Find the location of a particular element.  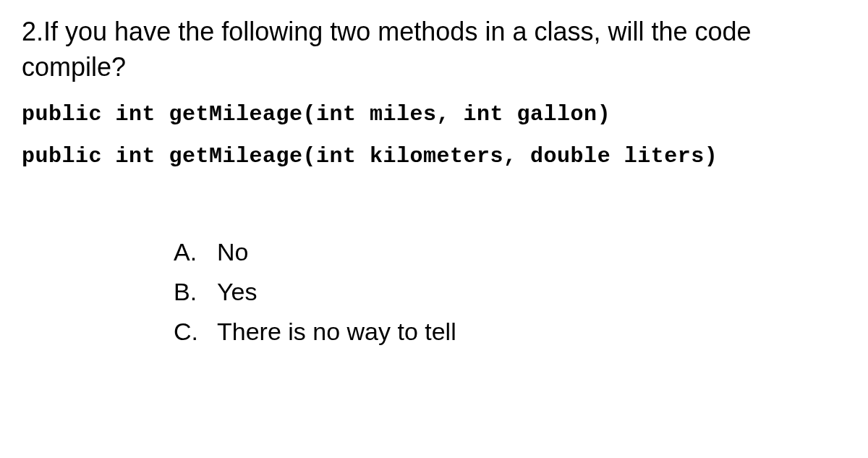

question-number: 2. is located at coordinates (33, 32).